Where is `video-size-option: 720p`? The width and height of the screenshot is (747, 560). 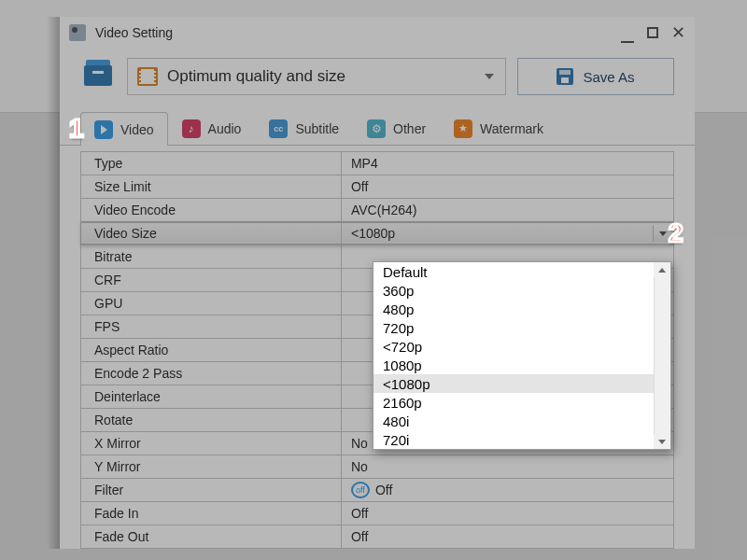 video-size-option: 720p is located at coordinates (522, 328).